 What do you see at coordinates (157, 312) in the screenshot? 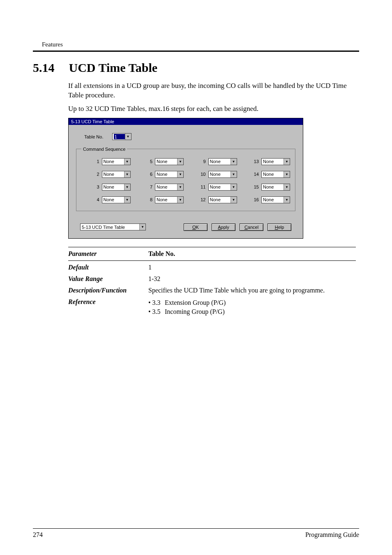
I see `ref-bullet: • 3.5` at bounding box center [157, 312].